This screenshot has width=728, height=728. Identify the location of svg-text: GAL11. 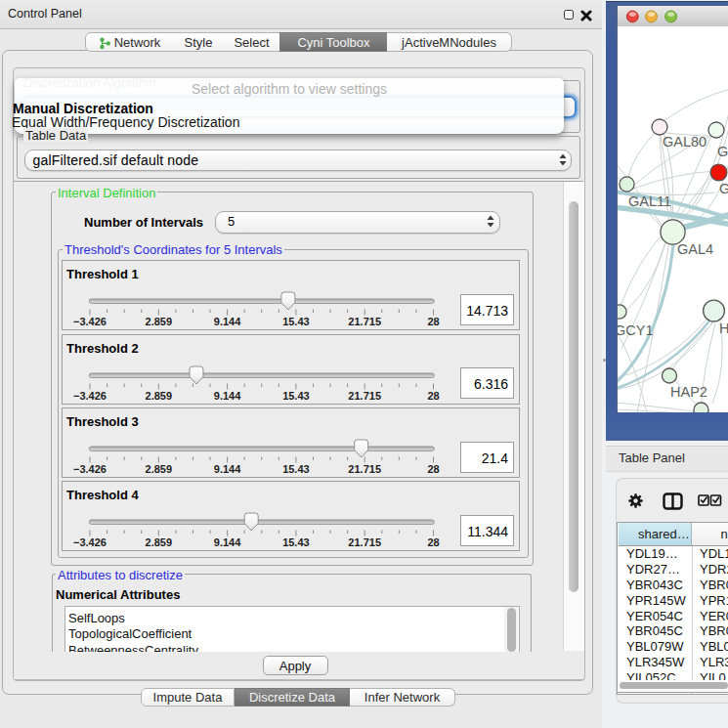
(650, 201).